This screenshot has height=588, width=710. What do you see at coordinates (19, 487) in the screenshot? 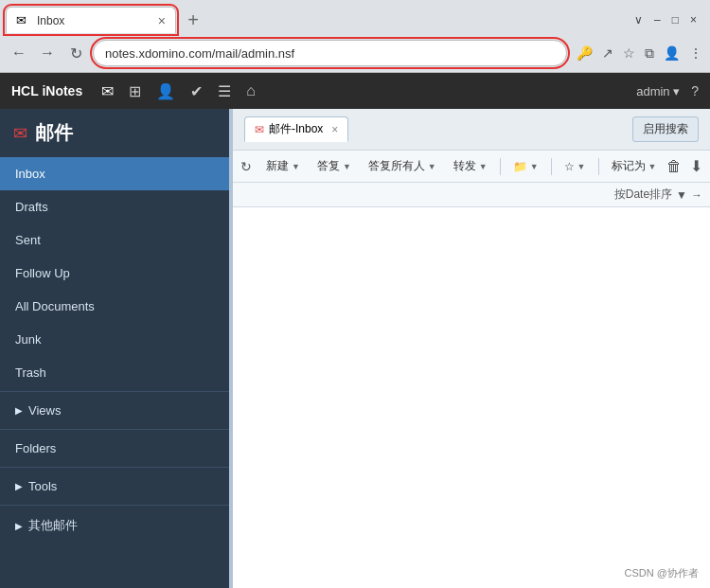
I see `tools-expand-icon: ▶` at bounding box center [19, 487].